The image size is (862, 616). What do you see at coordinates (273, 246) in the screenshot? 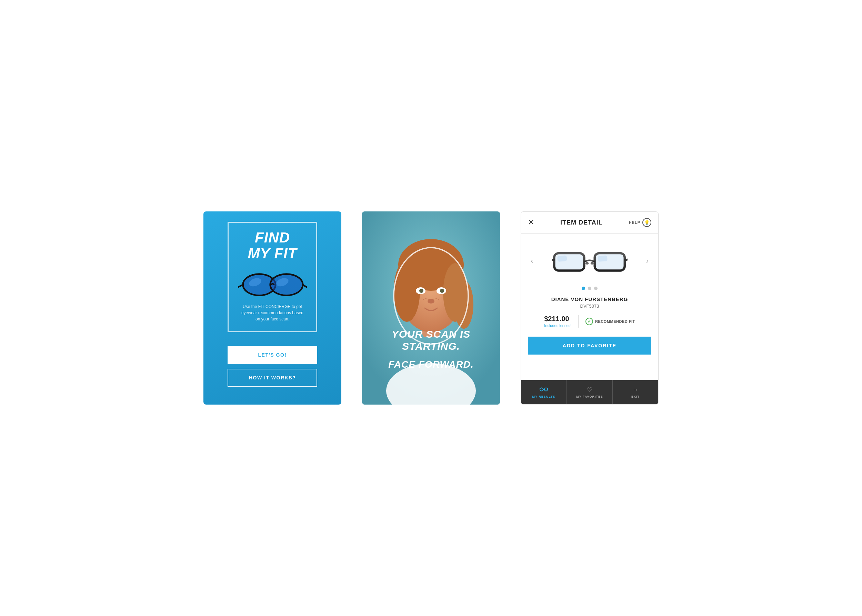
I see `screen1-title: FIND MY FIT` at bounding box center [273, 246].